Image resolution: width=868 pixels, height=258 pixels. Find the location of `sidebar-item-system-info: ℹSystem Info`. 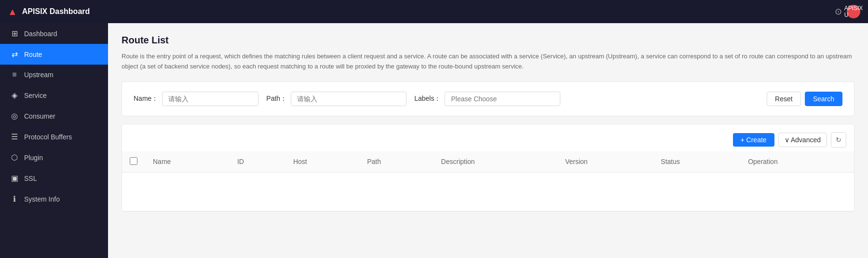

sidebar-item-system-info: ℹSystem Info is located at coordinates (54, 199).